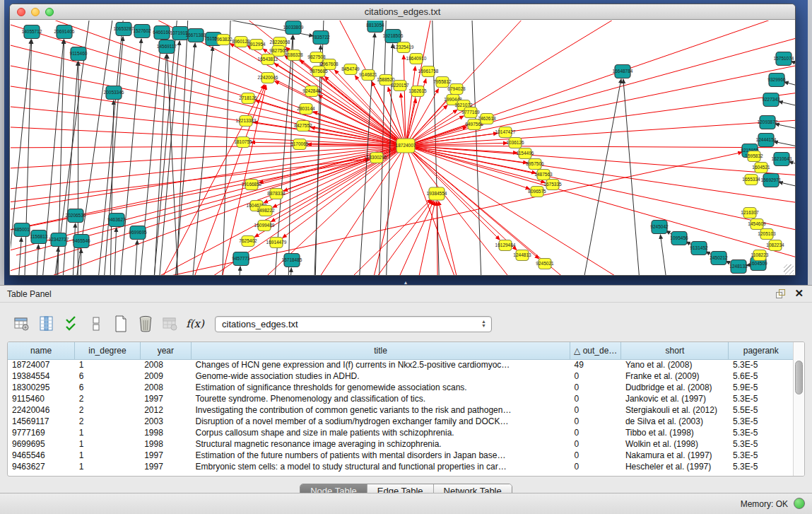 The height and width of the screenshot is (514, 812). What do you see at coordinates (401, 399) in the screenshot?
I see `table-row: 911546021997Tourette syndrome. Phenomeno…` at bounding box center [401, 399].